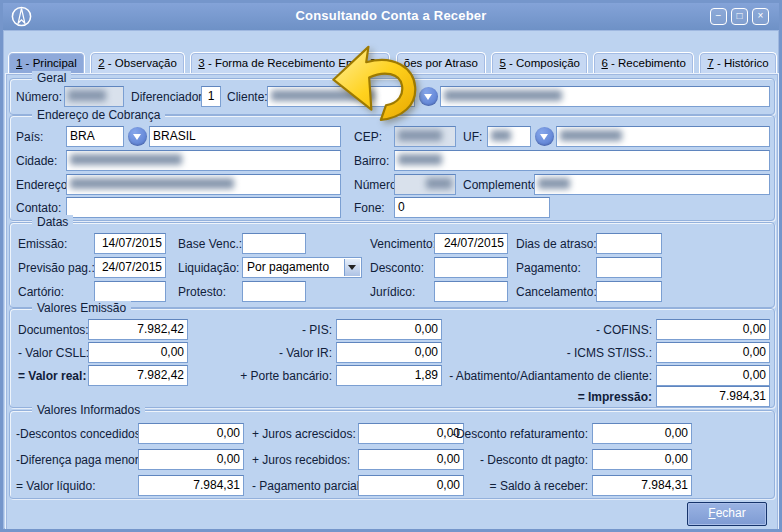 This screenshot has width=782, height=532. What do you see at coordinates (643, 63) in the screenshot?
I see `tab-recebimento: 6 - Recebimento` at bounding box center [643, 63].